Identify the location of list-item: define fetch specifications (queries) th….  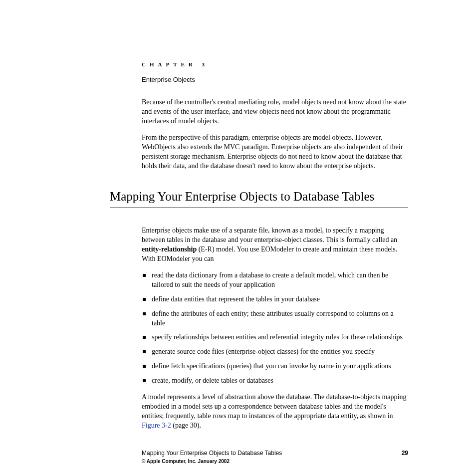
(275, 366).